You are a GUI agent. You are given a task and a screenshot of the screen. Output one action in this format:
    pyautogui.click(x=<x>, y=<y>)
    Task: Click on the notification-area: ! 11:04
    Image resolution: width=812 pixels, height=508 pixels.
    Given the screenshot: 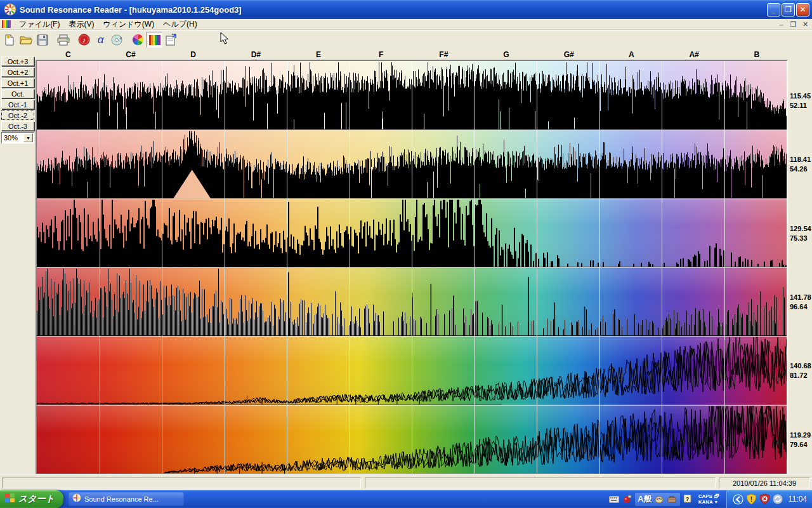 What is the action you would take?
    pyautogui.click(x=769, y=499)
    